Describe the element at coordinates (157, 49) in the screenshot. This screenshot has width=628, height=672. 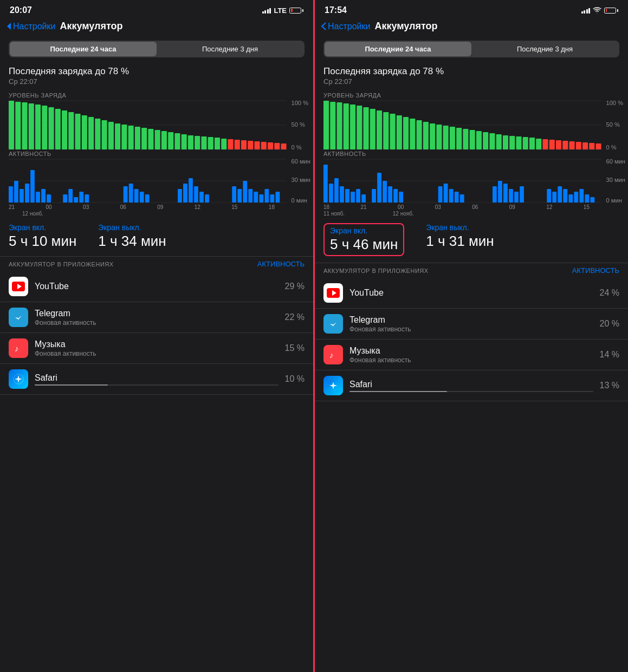
I see `left-segment-control: Последние 24 часа Последние 3 дня` at that location.